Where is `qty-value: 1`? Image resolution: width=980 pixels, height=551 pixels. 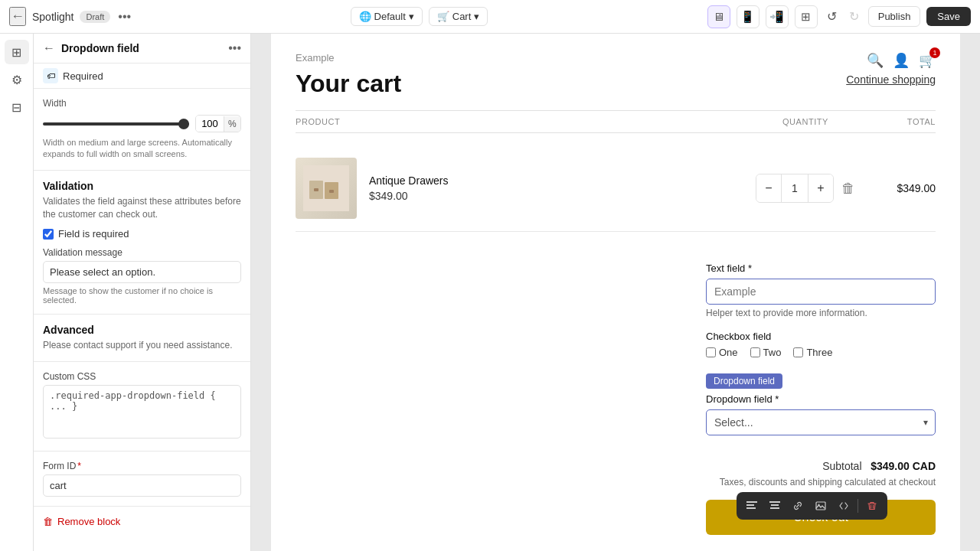 qty-value: 1 is located at coordinates (795, 188).